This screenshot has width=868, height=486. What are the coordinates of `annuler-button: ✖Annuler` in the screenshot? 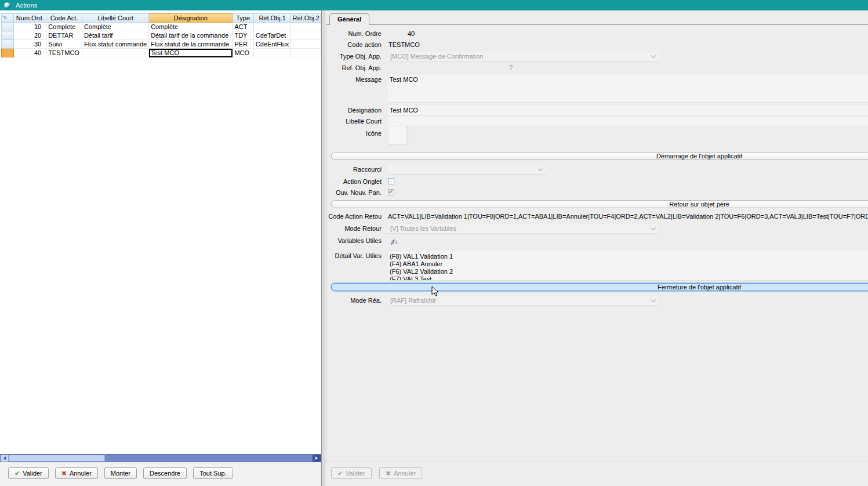 It's located at (77, 473).